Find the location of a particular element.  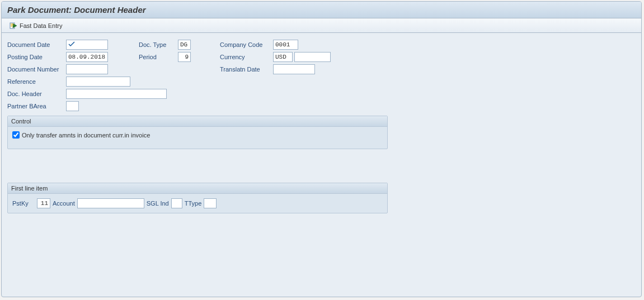

sgl-ind-label: SGL Ind is located at coordinates (158, 203).